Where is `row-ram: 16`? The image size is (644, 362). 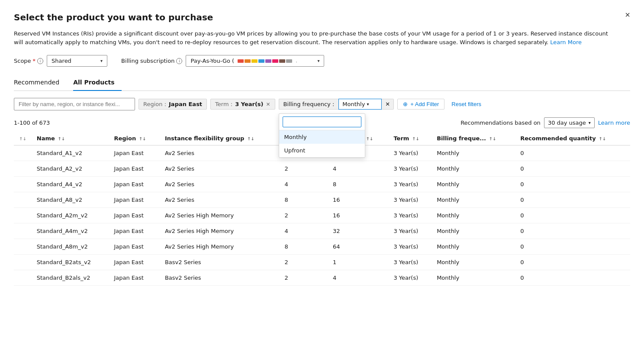
row-ram: 16 is located at coordinates (358, 216).